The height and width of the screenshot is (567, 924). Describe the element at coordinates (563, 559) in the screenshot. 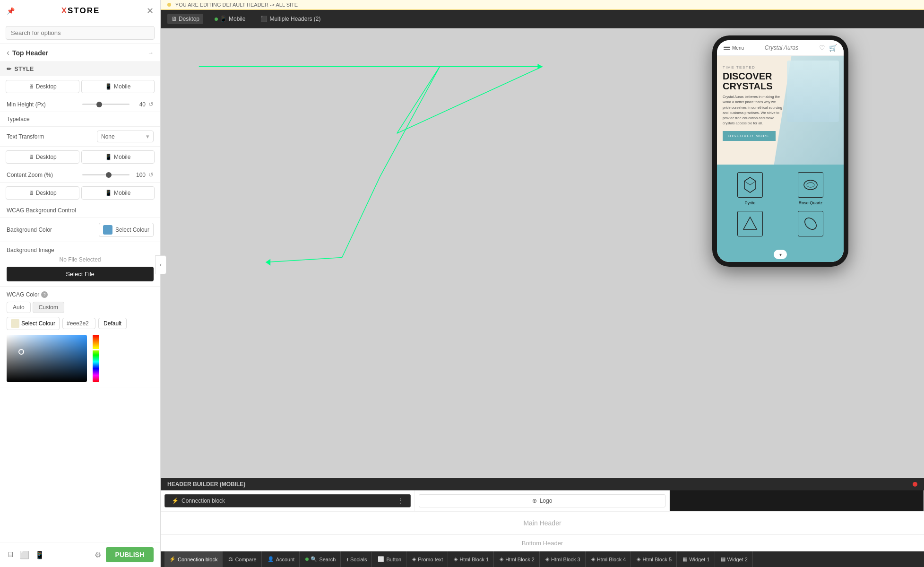

I see `footer-btn-html3: ◈ Html Block 3` at that location.